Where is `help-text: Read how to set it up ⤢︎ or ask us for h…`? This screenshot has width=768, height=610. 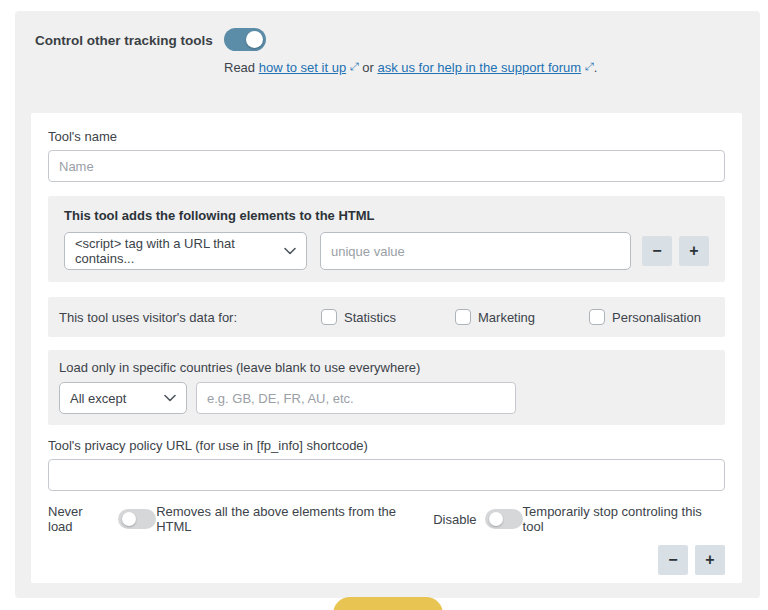 help-text: Read how to set it up ⤢︎ or ask us for h… is located at coordinates (410, 68).